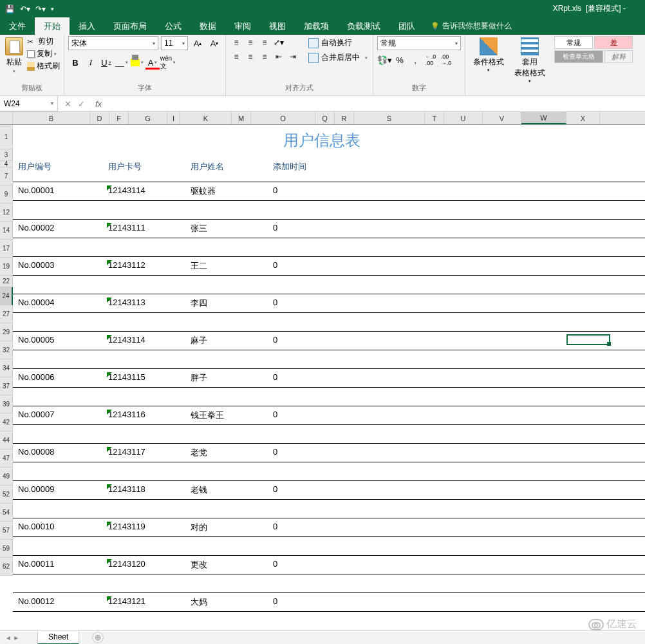 The height and width of the screenshot is (644, 645). I want to click on col-header-S: S, so click(389, 118).